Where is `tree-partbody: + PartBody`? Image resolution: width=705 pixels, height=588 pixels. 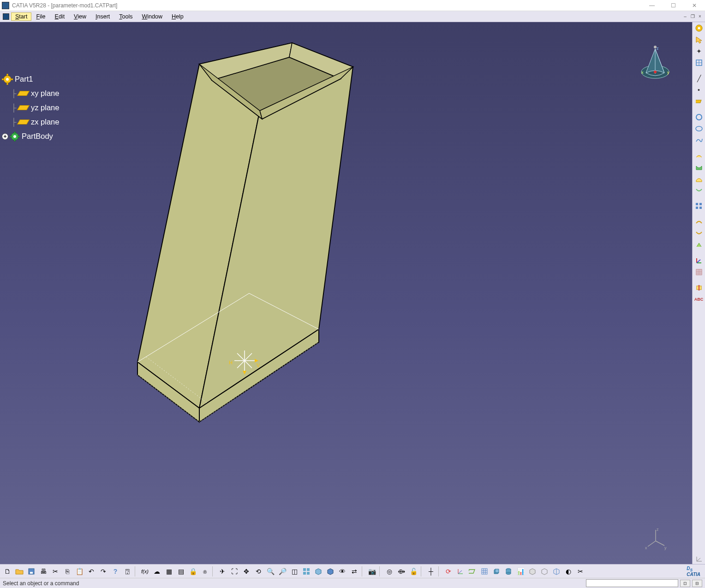
tree-partbody: + PartBody is located at coordinates (30, 137).